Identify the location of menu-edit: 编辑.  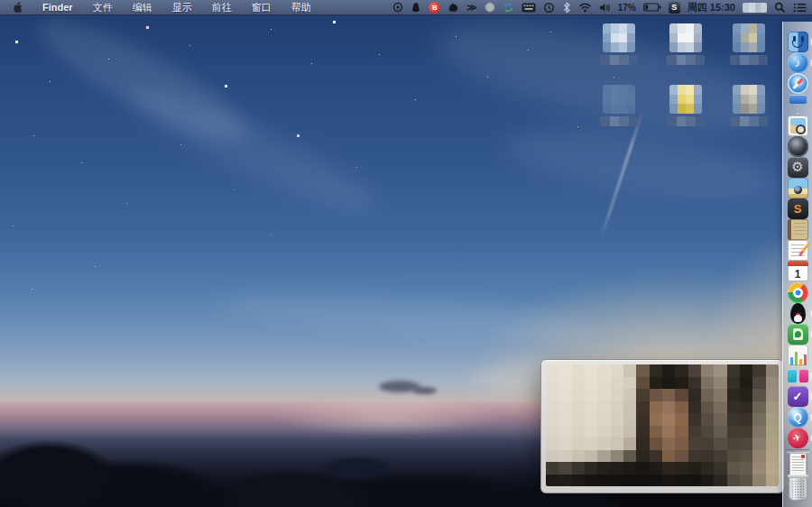
(143, 7).